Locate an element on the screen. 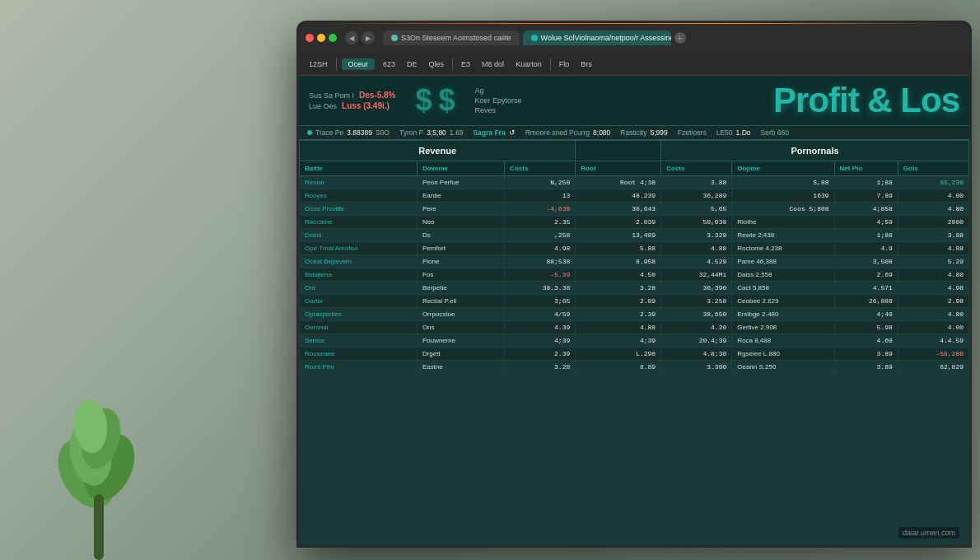 The image size is (980, 560). cell-450: 4.50 is located at coordinates (618, 275).